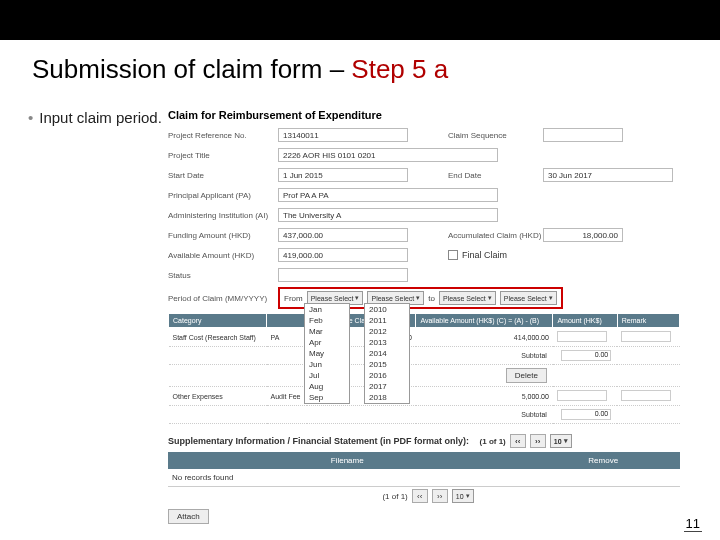 This screenshot has width=720, height=540. I want to click on subtotal2-value: 0.00, so click(586, 414).